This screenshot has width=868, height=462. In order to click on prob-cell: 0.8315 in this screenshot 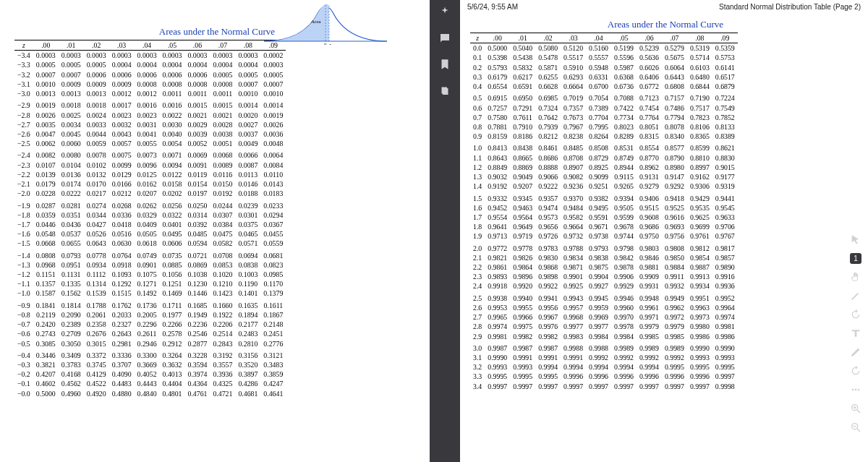, I will do `click(650, 136)`.